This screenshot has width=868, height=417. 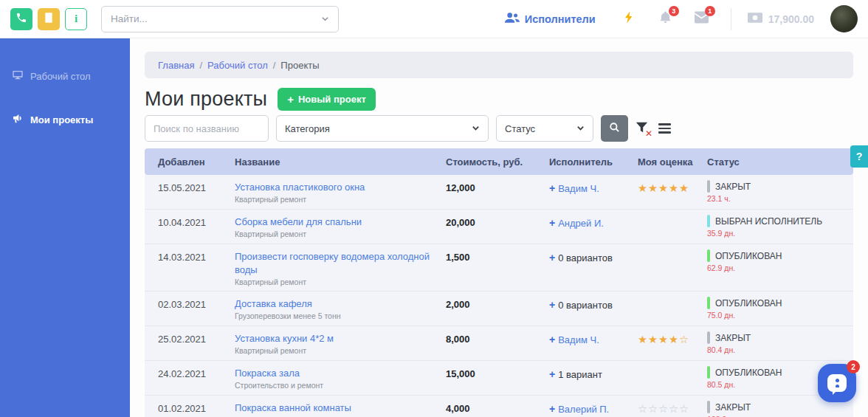 What do you see at coordinates (629, 21) in the screenshot?
I see `bolt-icon` at bounding box center [629, 21].